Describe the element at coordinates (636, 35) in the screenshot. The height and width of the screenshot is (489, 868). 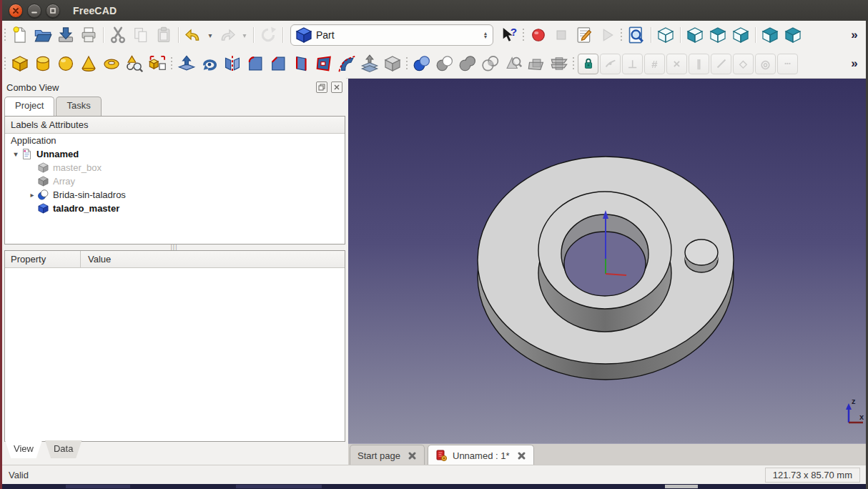
I see `fit-all-button` at that location.